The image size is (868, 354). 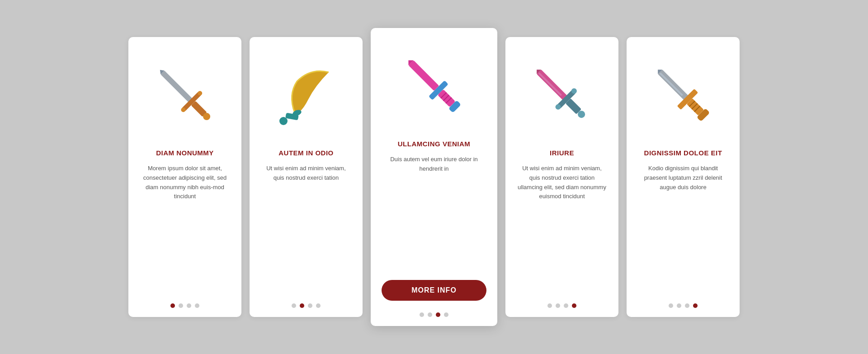 I want to click on card-2: AUTEM IN ODIO Ut wisi enim ad minim veni…, so click(x=306, y=177).